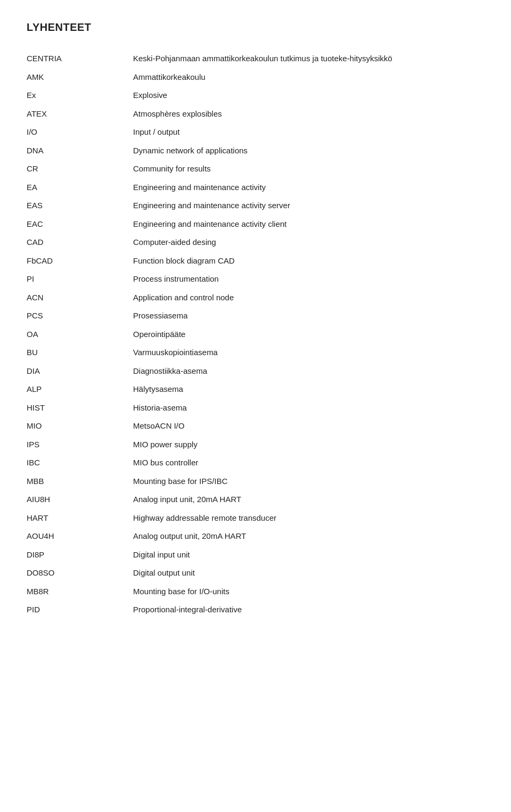  I want to click on table-row: PIProcess instrumentation, so click(256, 279).